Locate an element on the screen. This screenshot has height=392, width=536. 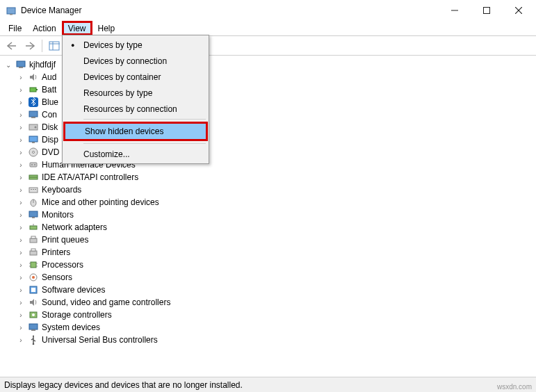
tree-item: ›Storage controllers is located at coordinates (268, 315).